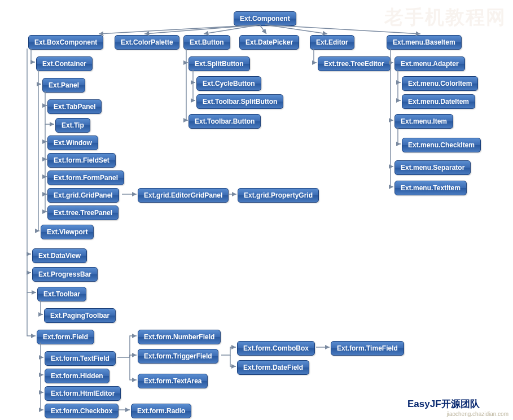 The width and height of the screenshot is (513, 420). What do you see at coordinates (83, 213) in the screenshot?
I see `node-tree-treepanel: Ext.tree.TreePanel` at bounding box center [83, 213].